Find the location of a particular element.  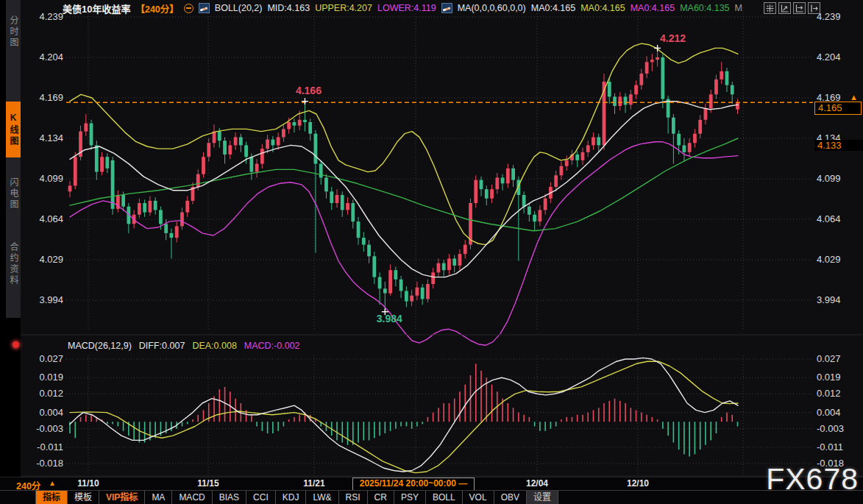

macd-axis-label-left: -0.011 is located at coordinates (43, 447).